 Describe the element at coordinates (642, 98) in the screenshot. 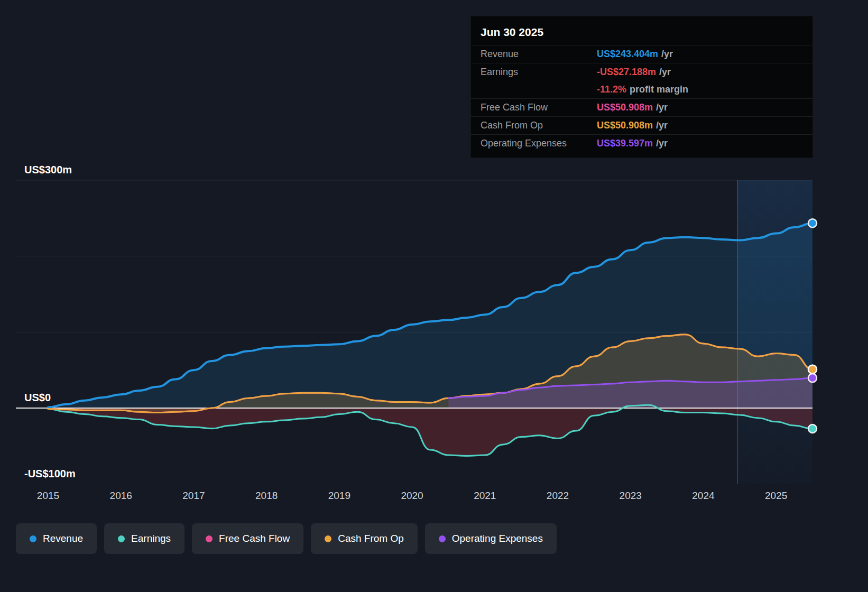

I see `tooltip-rows: RevenueUS$243.404m/yrEarnings-US$27.188m…` at that location.